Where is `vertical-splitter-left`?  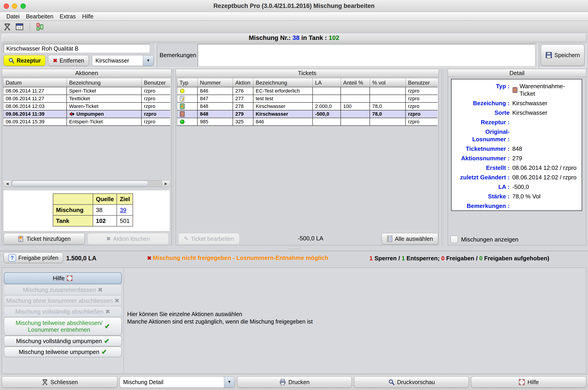 vertical-splitter-left is located at coordinates (173, 157).